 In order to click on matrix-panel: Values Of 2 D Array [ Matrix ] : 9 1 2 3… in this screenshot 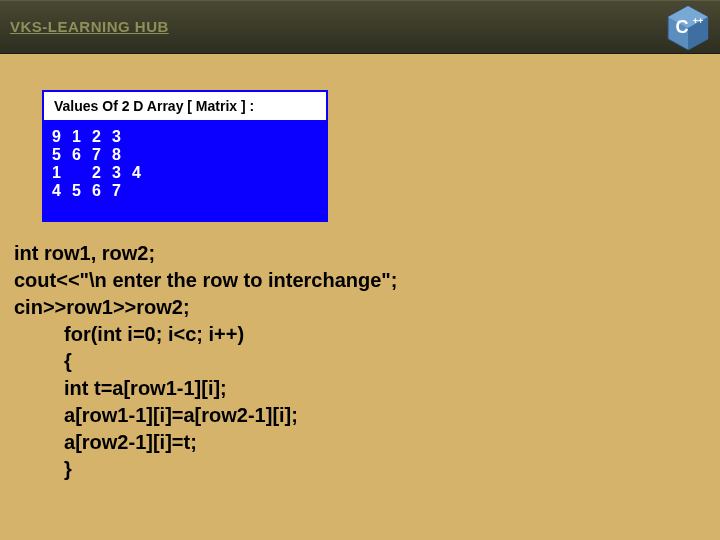, I will do `click(185, 156)`.